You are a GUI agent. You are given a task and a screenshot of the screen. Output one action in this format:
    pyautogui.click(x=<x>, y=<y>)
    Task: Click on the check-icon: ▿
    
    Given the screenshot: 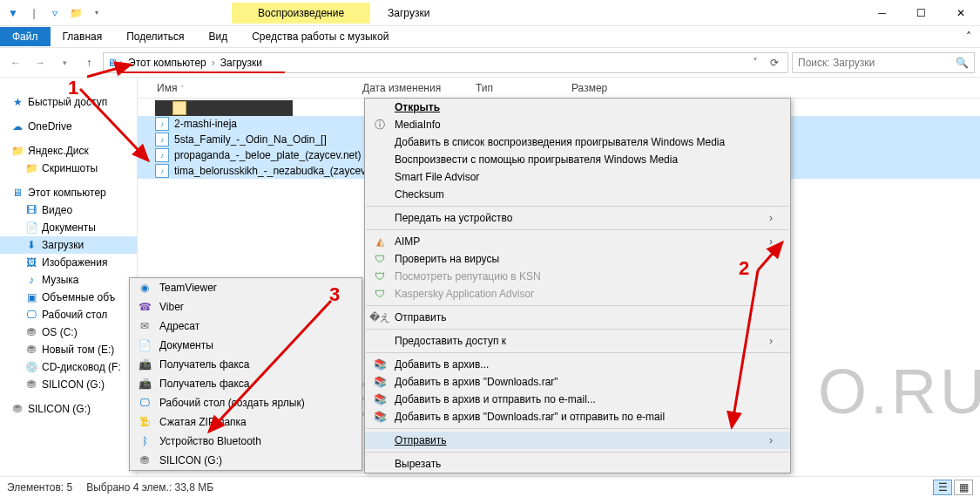 What is the action you would take?
    pyautogui.click(x=55, y=13)
    